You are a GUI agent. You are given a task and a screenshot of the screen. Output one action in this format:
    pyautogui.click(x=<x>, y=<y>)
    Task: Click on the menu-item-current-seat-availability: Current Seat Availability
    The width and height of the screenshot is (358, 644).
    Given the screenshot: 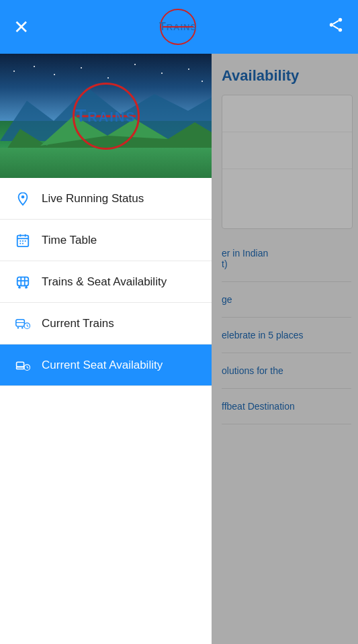 What is the action you would take?
    pyautogui.click(x=106, y=365)
    